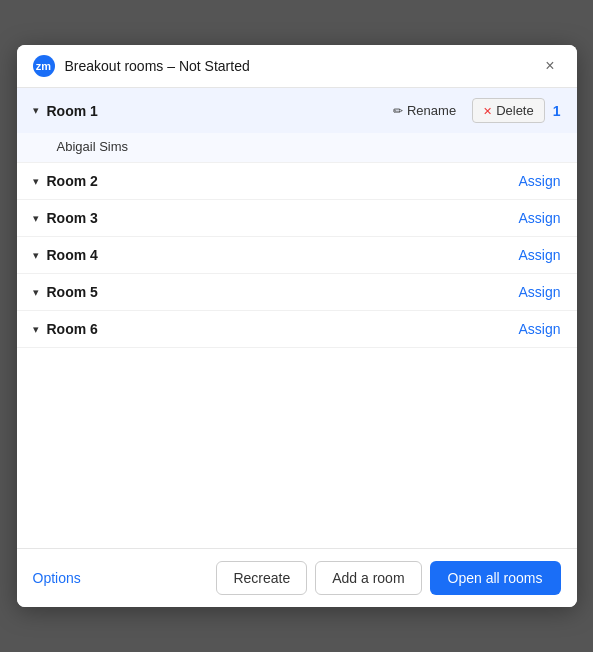 The image size is (593, 652). I want to click on room4-name: Room 4, so click(283, 255).